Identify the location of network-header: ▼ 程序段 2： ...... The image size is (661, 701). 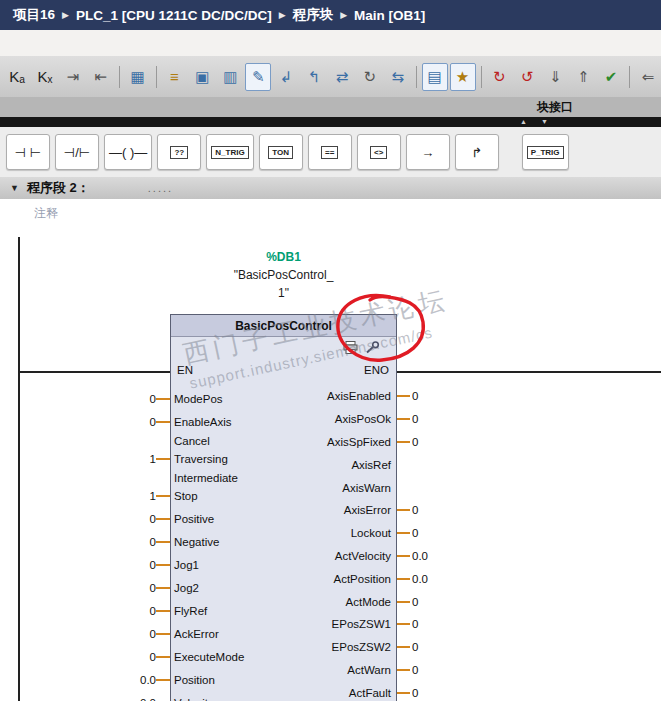
(330, 188).